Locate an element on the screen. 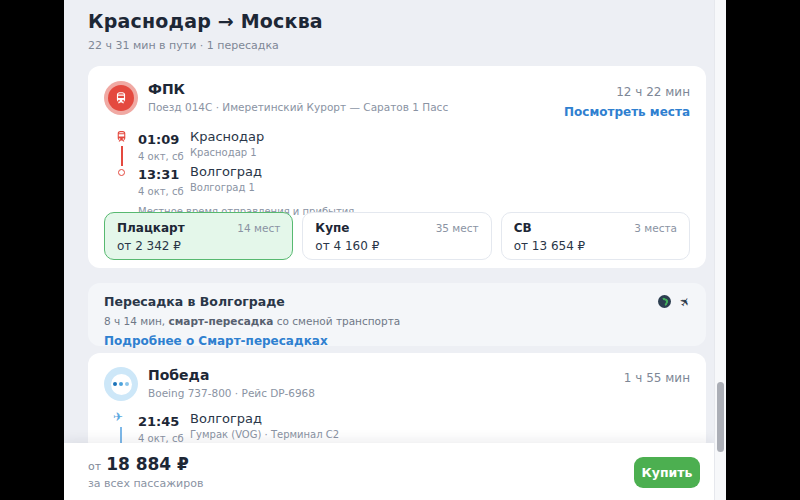  flight-details: Boeing 737-800 · Рейс DP-6968 is located at coordinates (232, 393).